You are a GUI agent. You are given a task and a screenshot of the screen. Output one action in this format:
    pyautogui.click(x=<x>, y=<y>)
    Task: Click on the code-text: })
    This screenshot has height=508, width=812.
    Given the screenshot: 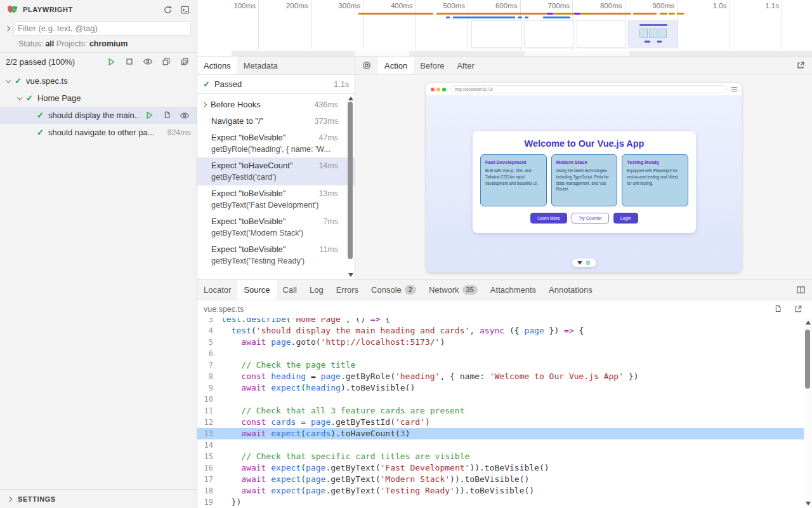 What is the action you would take?
    pyautogui.click(x=231, y=502)
    